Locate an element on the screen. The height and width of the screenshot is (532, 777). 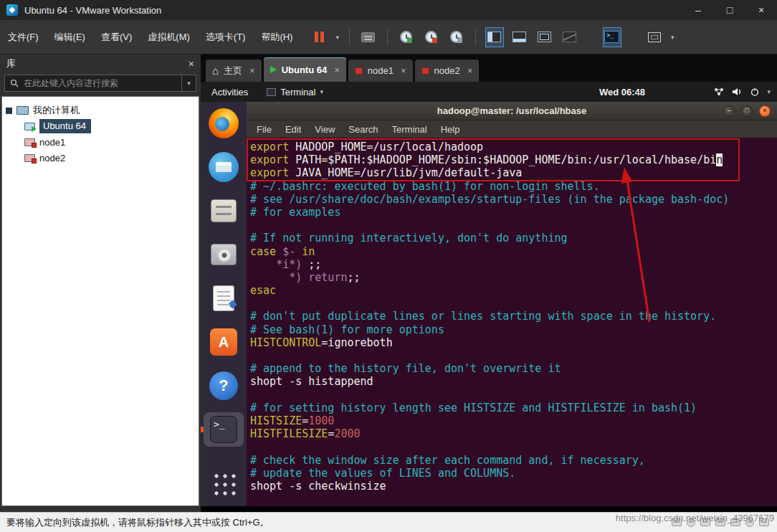
network-icon is located at coordinates (719, 92).